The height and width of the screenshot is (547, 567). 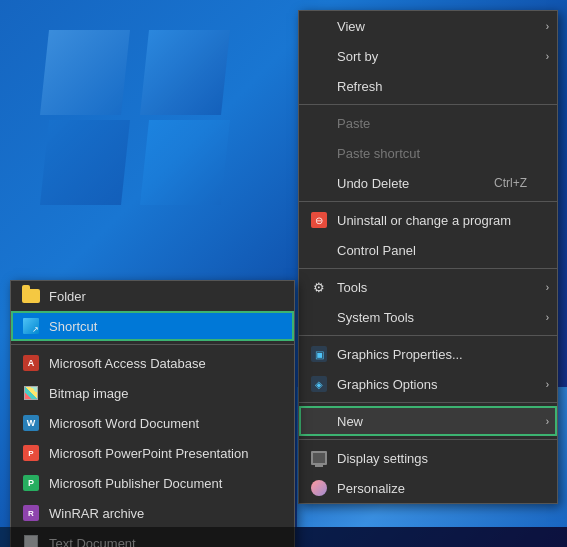 What do you see at coordinates (428, 354) in the screenshot?
I see `menu-item-graphics-properties: ▣ Graphics Properties...` at bounding box center [428, 354].